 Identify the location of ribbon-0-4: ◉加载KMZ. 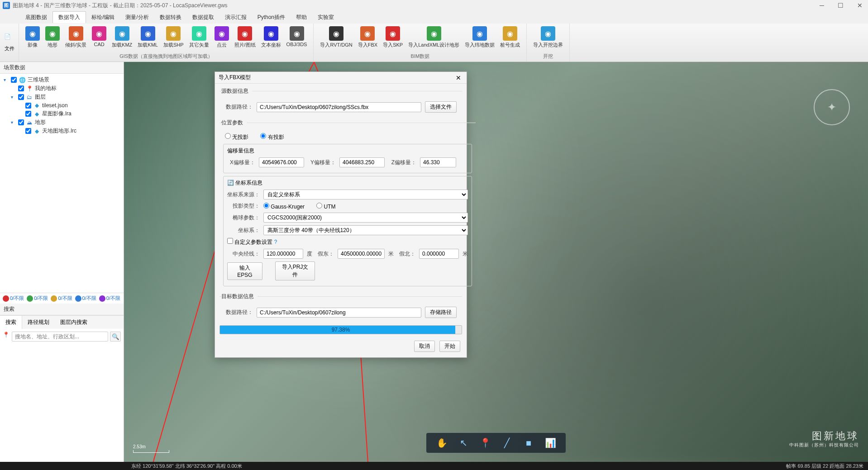
(122, 37).